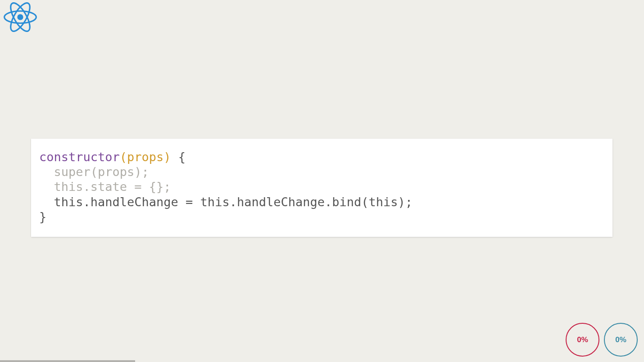 The image size is (644, 362). I want to click on code-close-brace: }, so click(43, 217).